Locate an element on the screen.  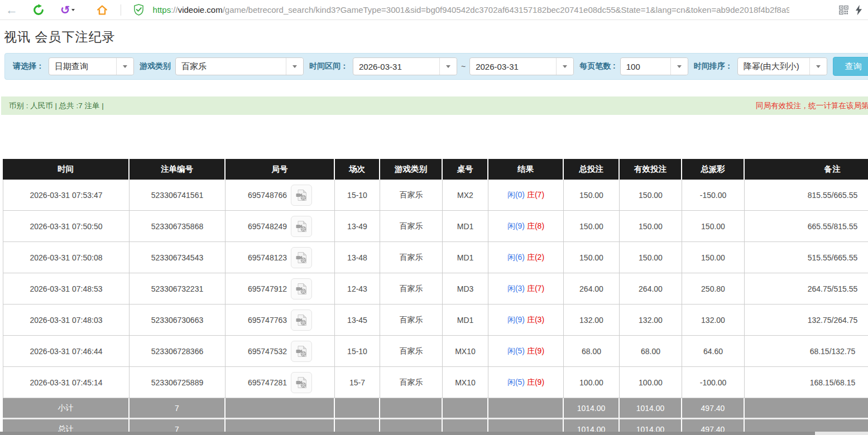
column-header: 结果 is located at coordinates (526, 170).